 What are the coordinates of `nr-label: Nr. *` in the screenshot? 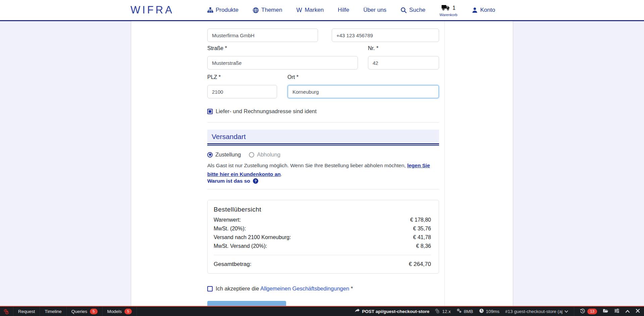 It's located at (373, 48).